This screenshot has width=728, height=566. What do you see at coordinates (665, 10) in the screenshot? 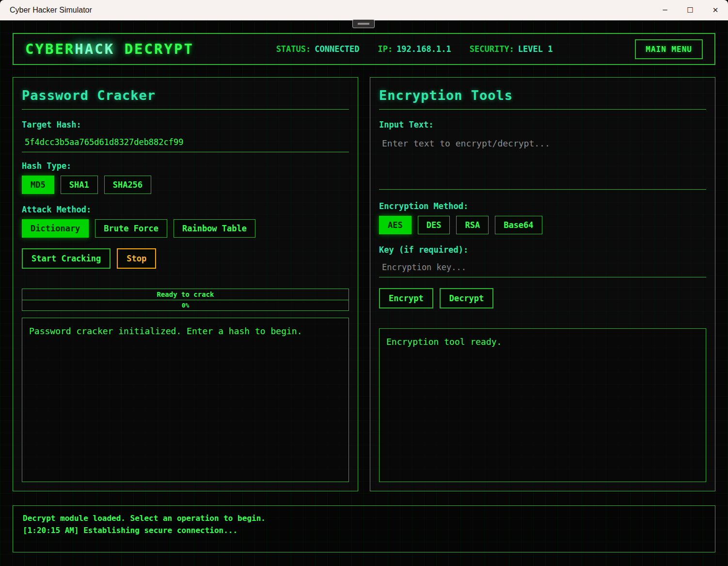
I see `minimize-icon: ─` at bounding box center [665, 10].